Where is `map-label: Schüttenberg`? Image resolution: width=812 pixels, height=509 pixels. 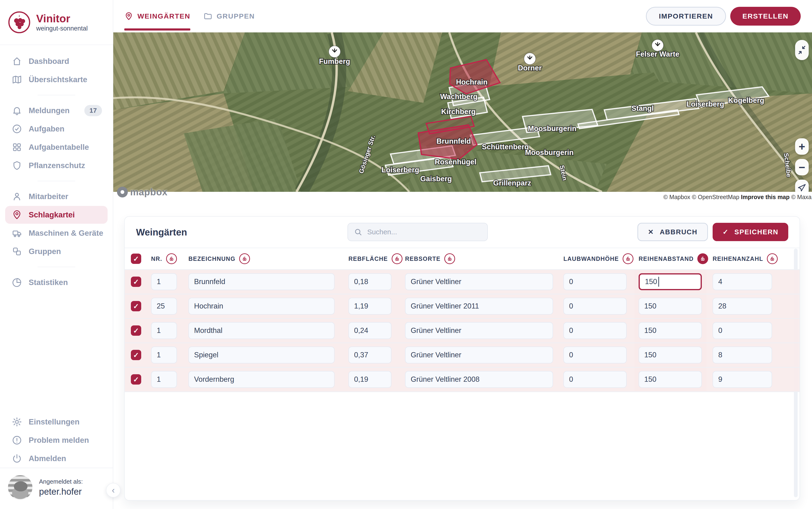
map-label: Schüttenberg is located at coordinates (505, 147).